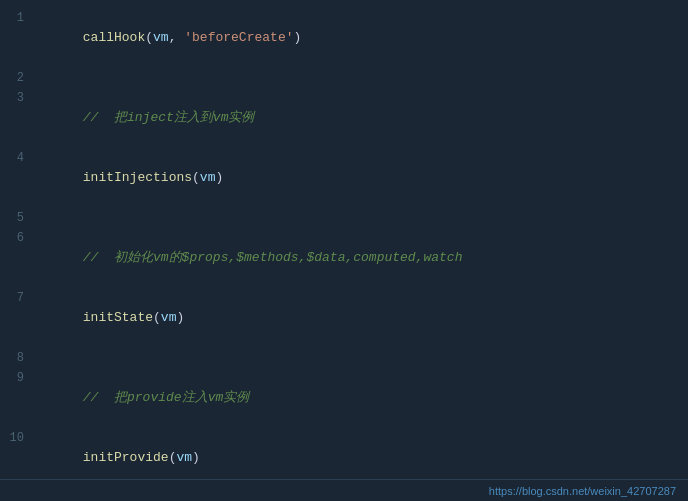 Image resolution: width=688 pixels, height=501 pixels. Describe the element at coordinates (18, 98) in the screenshot. I see `line-num-3: 3` at that location.